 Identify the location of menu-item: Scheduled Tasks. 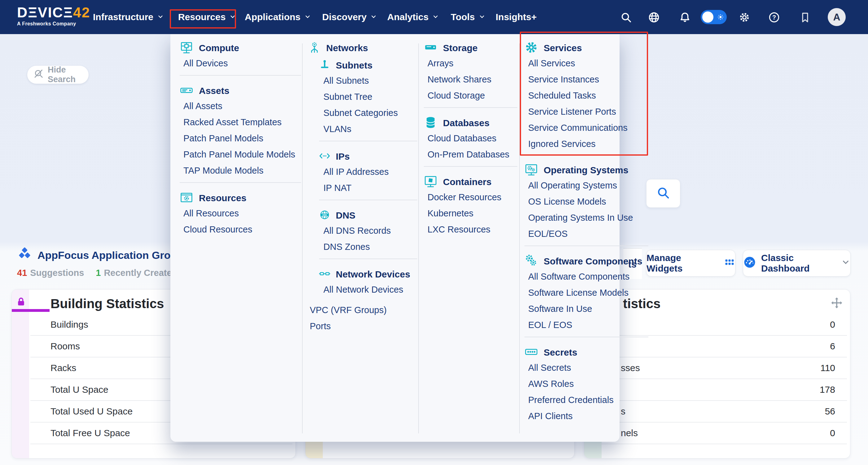
(586, 95).